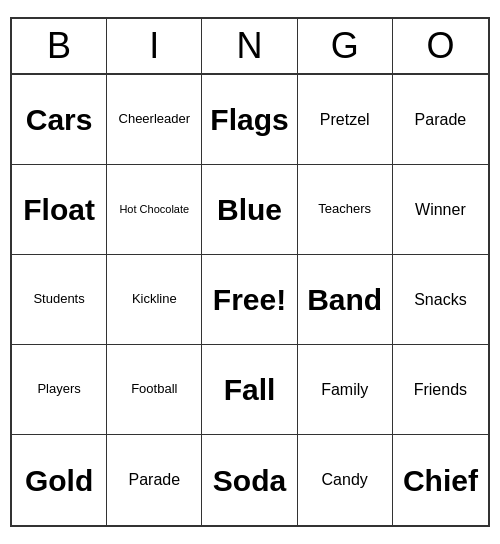  What do you see at coordinates (154, 389) in the screenshot?
I see `cell-text: Football` at bounding box center [154, 389].